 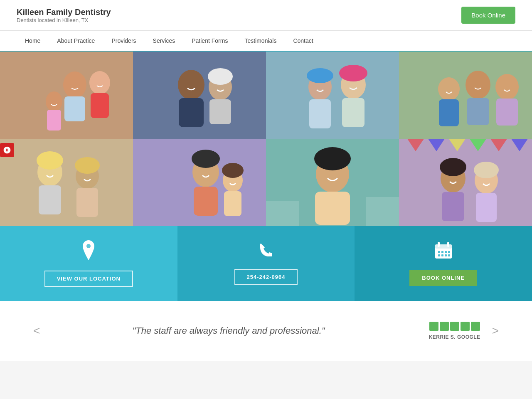 What do you see at coordinates (443, 278) in the screenshot?
I see `book-online-button: BOOK ONLINE` at bounding box center [443, 278].